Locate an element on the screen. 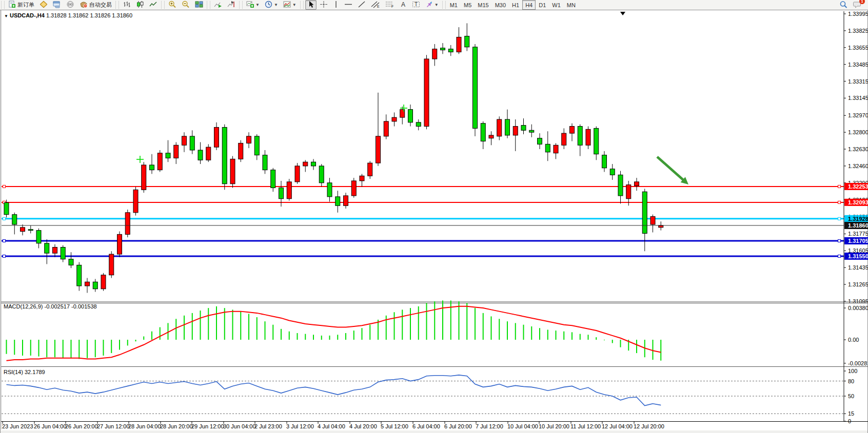 The height and width of the screenshot is (433, 868). timeframe-button-m15: M15 is located at coordinates (483, 5).